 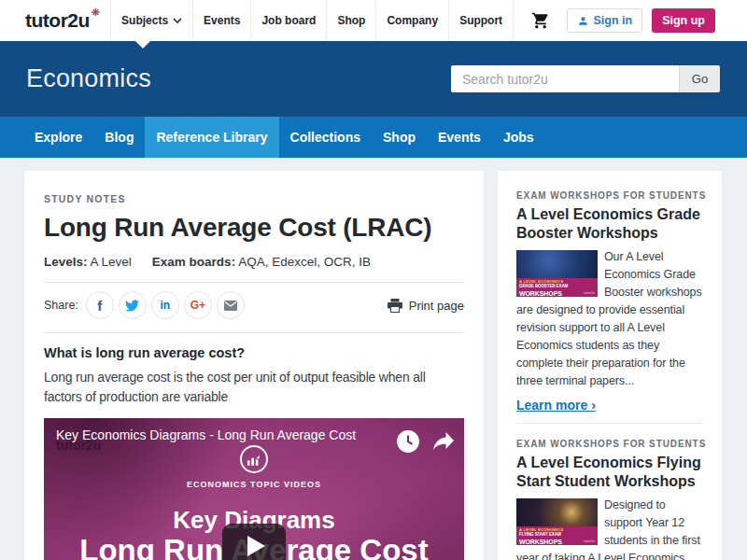 I want to click on nav-job-board-label: Job board, so click(x=289, y=21).